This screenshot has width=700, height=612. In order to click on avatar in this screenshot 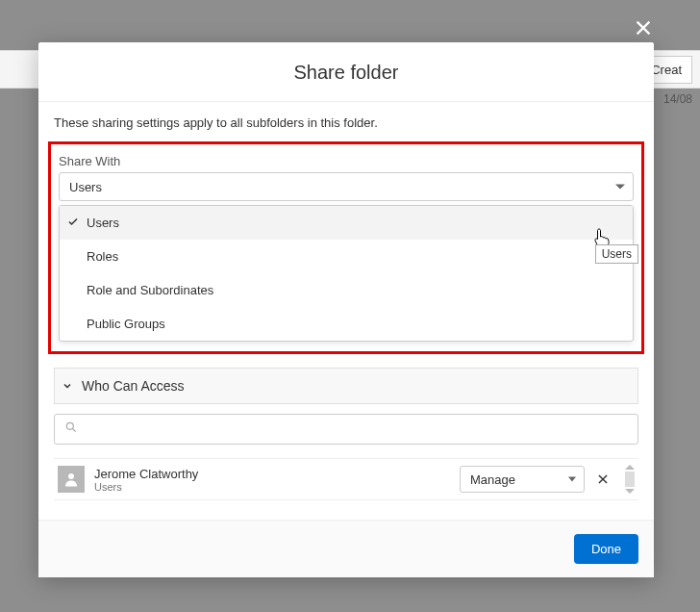, I will do `click(71, 479)`.